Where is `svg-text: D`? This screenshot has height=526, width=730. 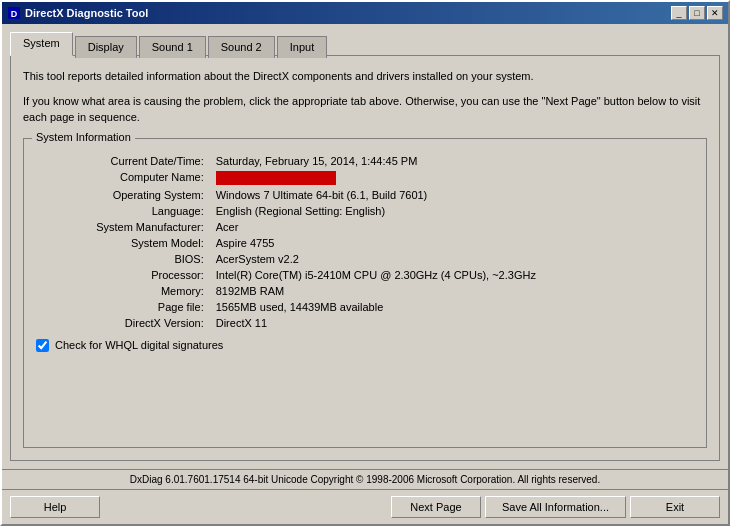
svg-text: D is located at coordinates (14, 14).